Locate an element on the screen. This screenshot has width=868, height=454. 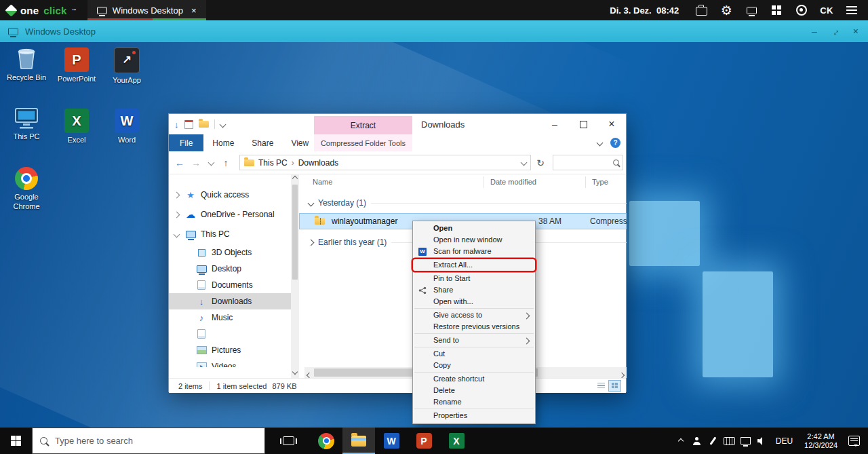
start-button is located at coordinates (16, 441).